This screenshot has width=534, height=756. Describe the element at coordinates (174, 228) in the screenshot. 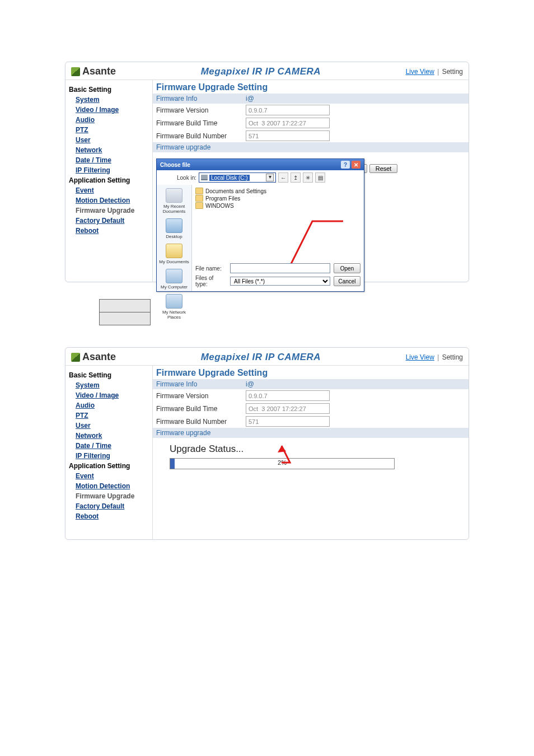

I see `place-desktop: Desktop` at that location.